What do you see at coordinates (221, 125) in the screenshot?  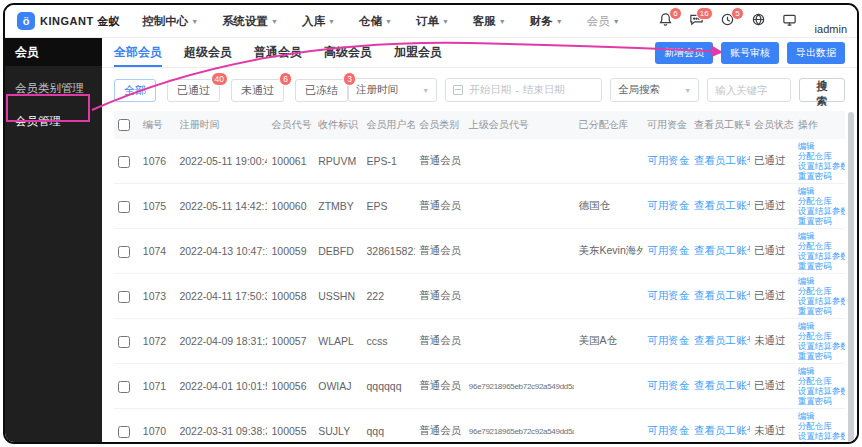 I see `col-header: 注册时间` at bounding box center [221, 125].